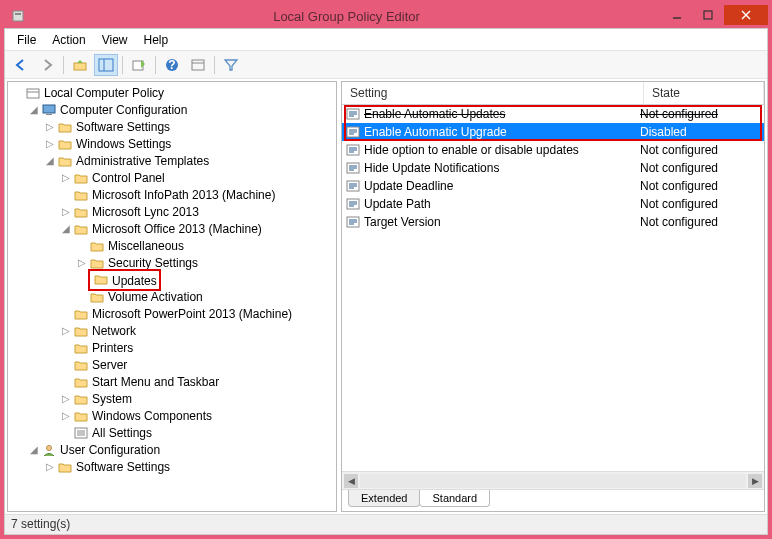  What do you see at coordinates (190, 160) in the screenshot?
I see `tree-admin-templates: ◢Administrative Templates` at bounding box center [190, 160].